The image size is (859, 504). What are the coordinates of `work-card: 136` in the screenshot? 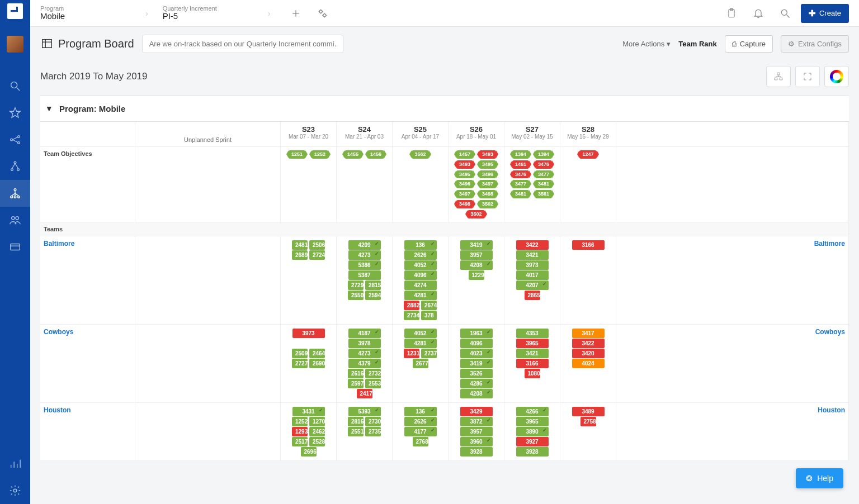 It's located at (421, 245).